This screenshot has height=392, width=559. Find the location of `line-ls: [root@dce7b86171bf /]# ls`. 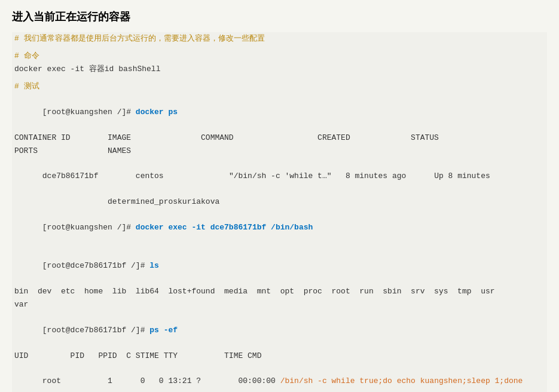

line-ls: [root@dce7b86171bf /]# ls is located at coordinates (280, 266).